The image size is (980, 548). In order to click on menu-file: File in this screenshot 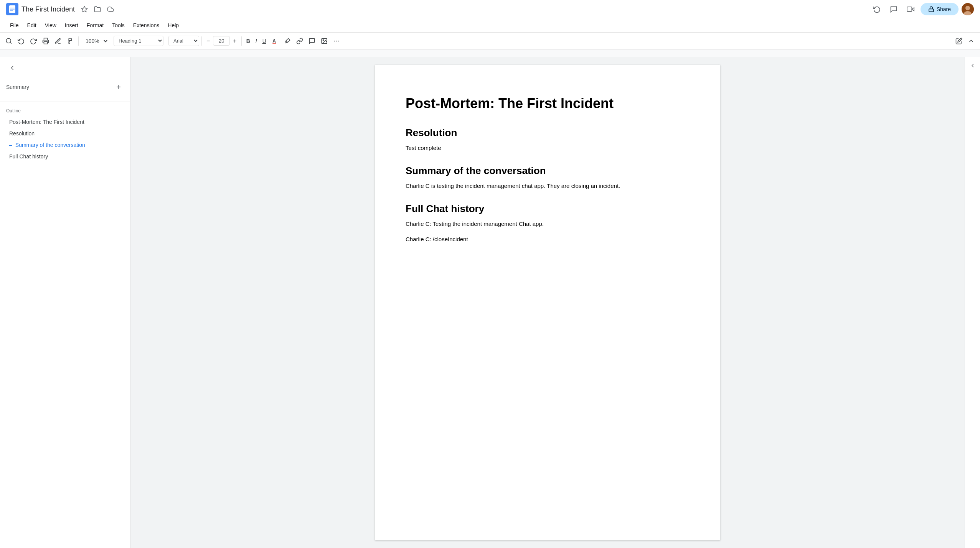, I will do `click(15, 25)`.